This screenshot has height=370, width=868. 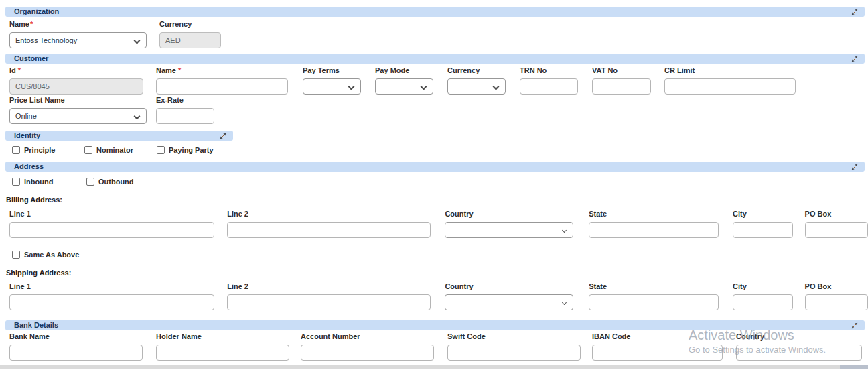 I want to click on shipping-pobox-field: PO Box, so click(x=837, y=296).